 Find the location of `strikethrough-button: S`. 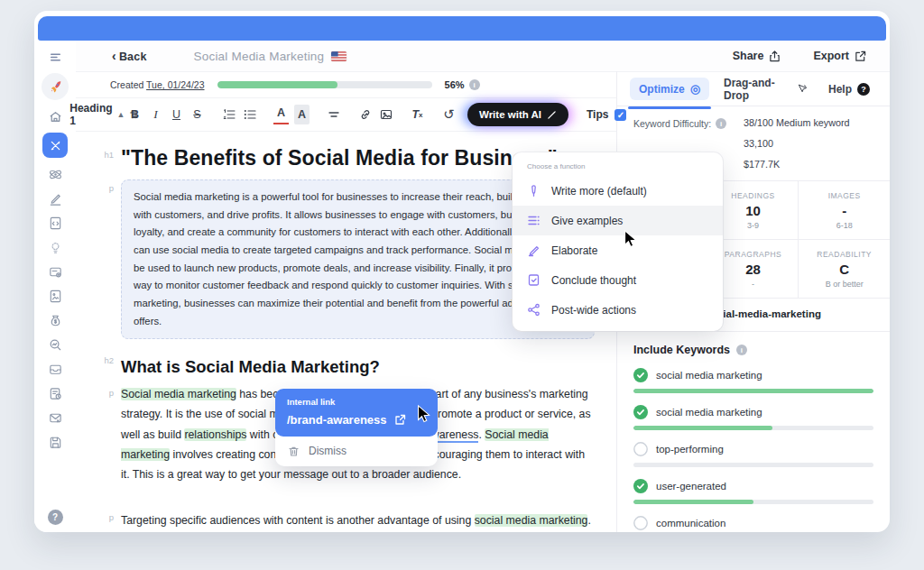

strikethrough-button: S is located at coordinates (197, 115).